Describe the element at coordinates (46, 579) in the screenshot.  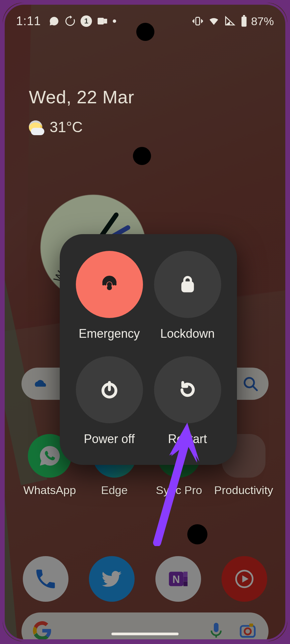
I see `phone-app` at that location.